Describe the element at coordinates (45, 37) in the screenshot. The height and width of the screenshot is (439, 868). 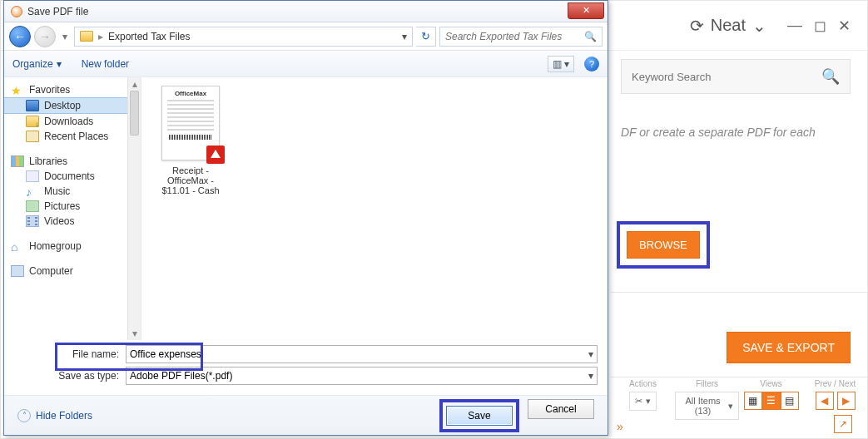
I see `nav-forward-button: →` at that location.